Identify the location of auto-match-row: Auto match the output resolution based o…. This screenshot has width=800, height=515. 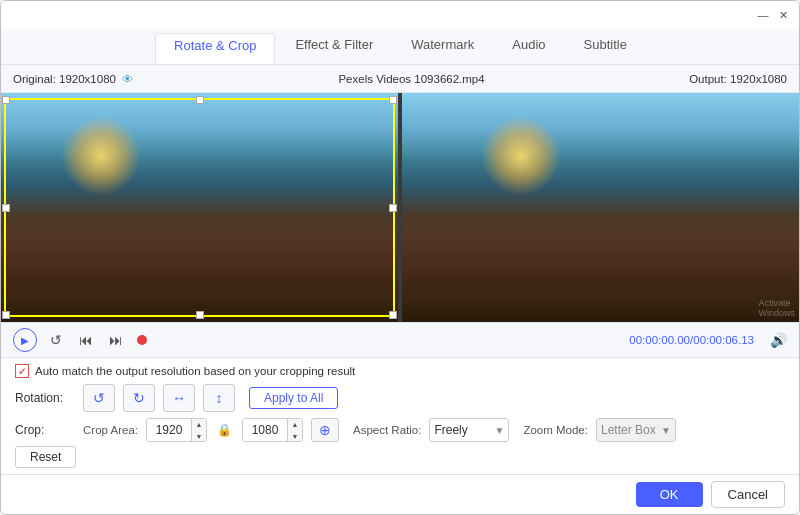
(400, 371).